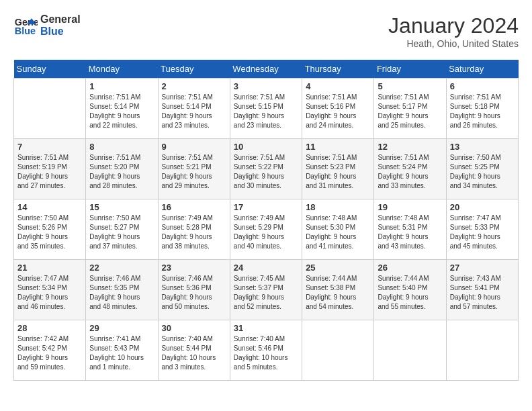 This screenshot has width=532, height=411. Describe the element at coordinates (122, 293) in the screenshot. I see `day-info: Sunrise: 7:46 AM Sunset: 5:35 PM Dayligh…` at that location.